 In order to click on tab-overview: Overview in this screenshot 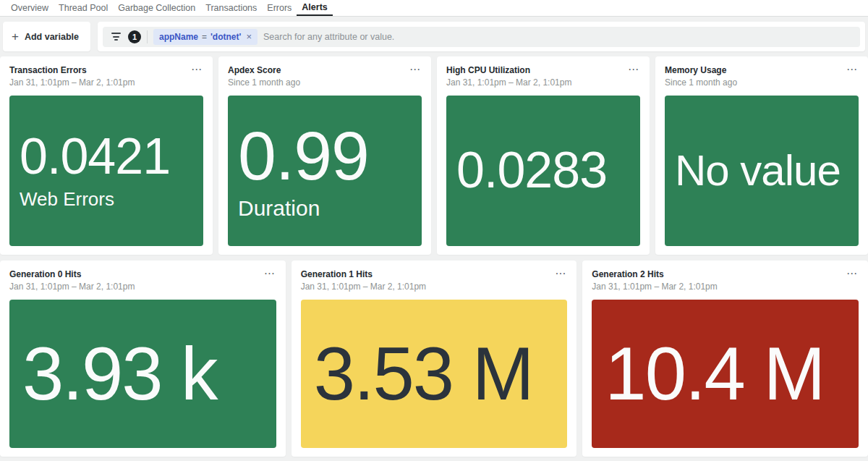, I will do `click(30, 8)`.